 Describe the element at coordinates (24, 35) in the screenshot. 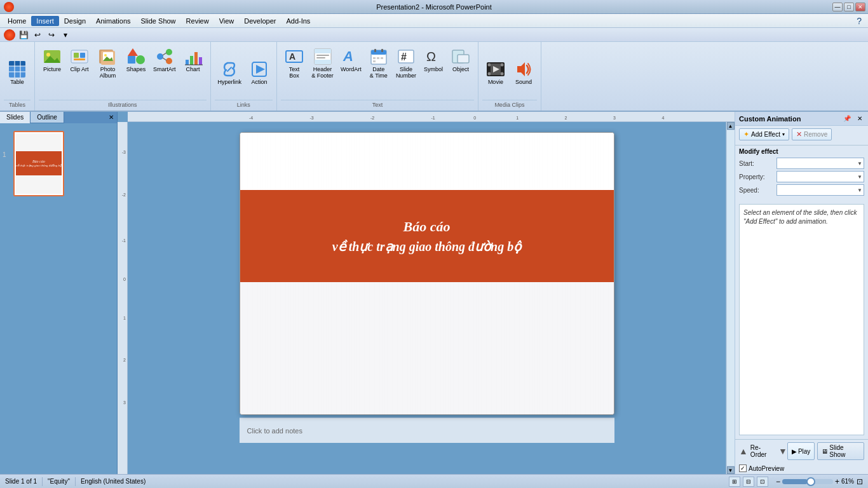

I see `save-btn: 💾` at that location.